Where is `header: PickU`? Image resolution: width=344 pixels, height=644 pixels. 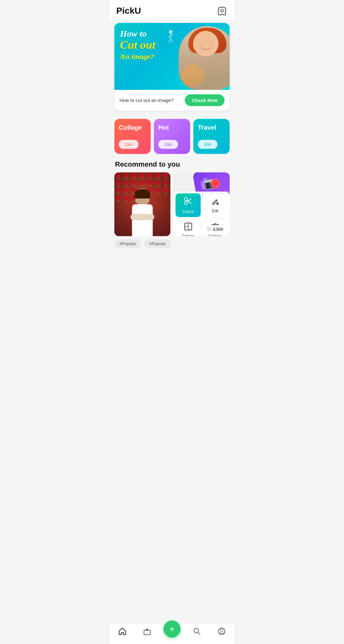 header: PickU is located at coordinates (172, 10).